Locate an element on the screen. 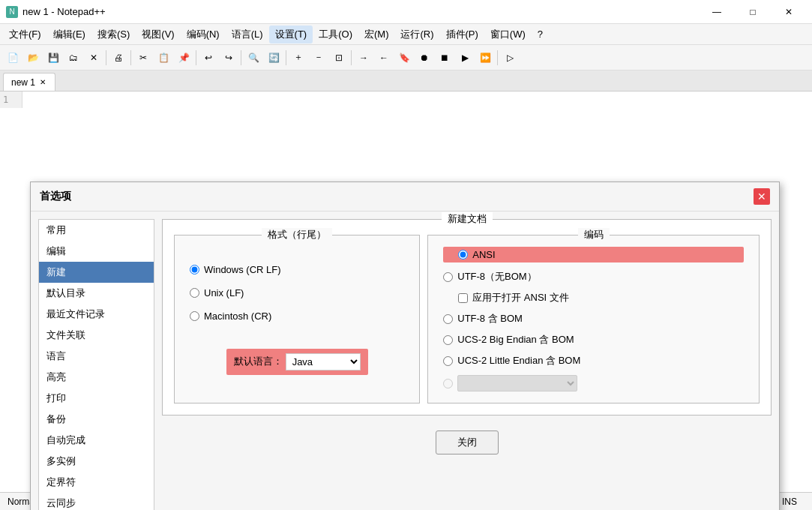 Image resolution: width=812 pixels, height=510 pixels. menu-run: 运行(R) is located at coordinates (417, 34).